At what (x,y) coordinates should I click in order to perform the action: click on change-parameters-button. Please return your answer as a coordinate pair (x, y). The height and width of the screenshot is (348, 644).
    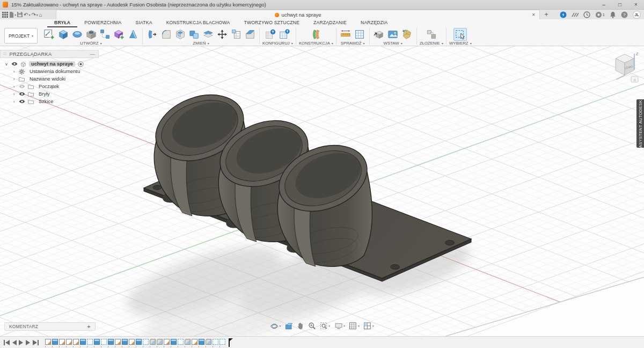
    Looking at the image, I should click on (236, 34).